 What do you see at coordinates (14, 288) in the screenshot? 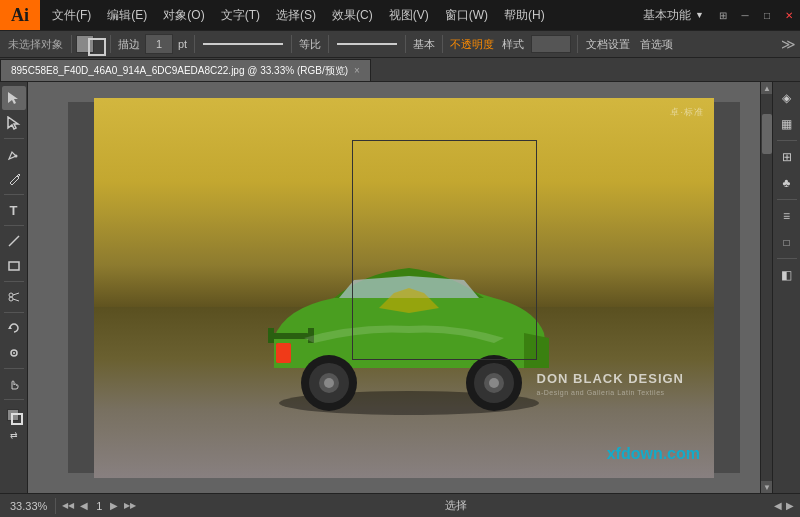
I see `left-toolbar: T` at bounding box center [14, 288].